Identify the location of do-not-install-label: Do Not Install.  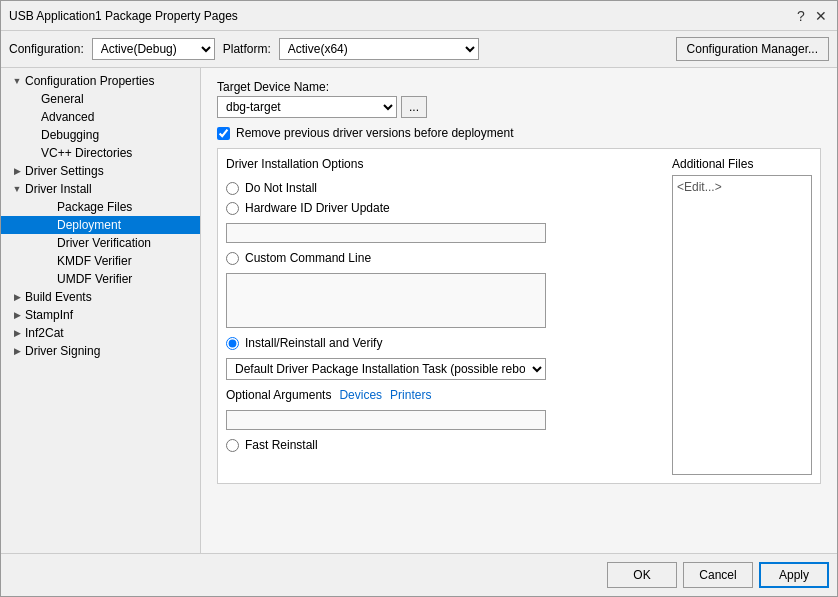
(281, 188).